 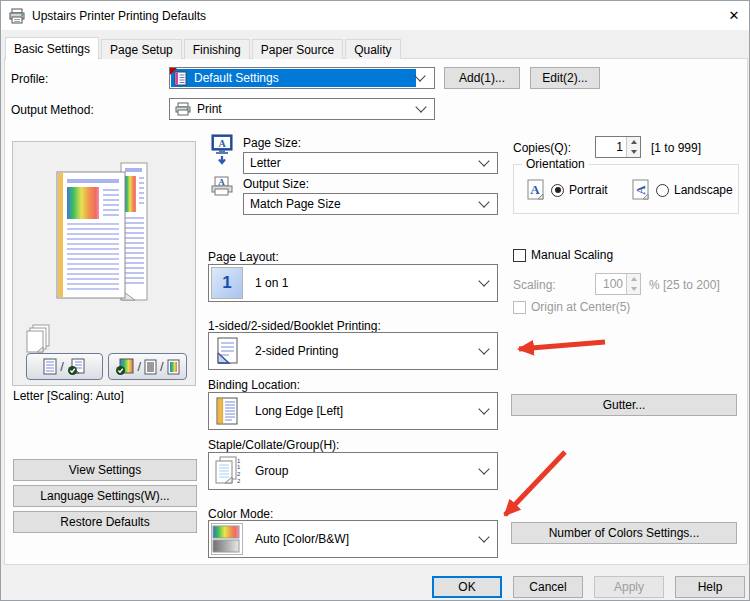 I want to click on portrait-option: A Portrait, so click(x=568, y=190).